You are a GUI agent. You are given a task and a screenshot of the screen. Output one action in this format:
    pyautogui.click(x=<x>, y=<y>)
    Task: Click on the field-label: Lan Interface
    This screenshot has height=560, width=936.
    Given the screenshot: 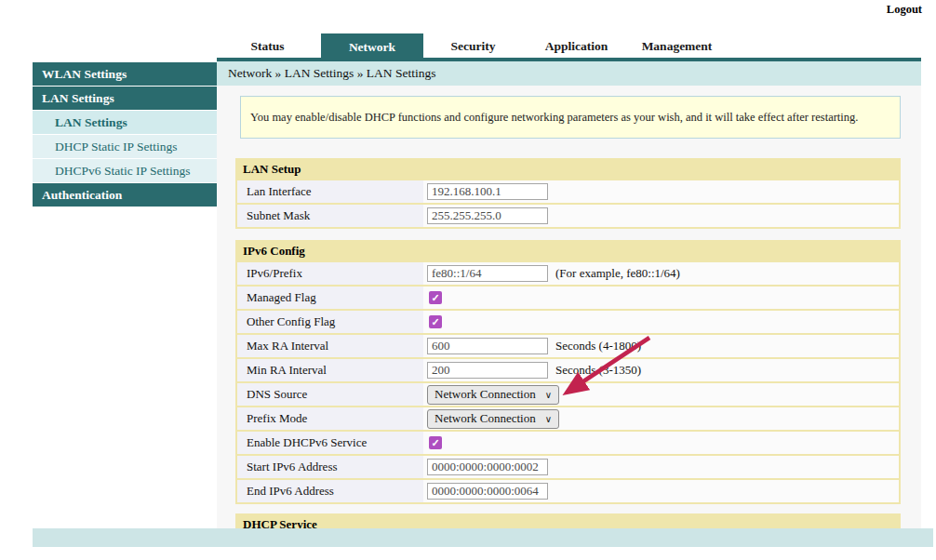 What is the action you would take?
    pyautogui.click(x=330, y=192)
    